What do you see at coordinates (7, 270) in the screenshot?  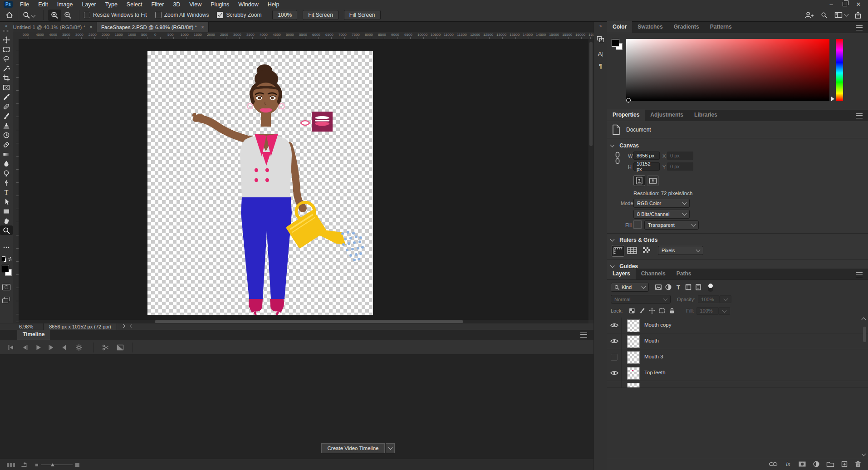 I see `foreground-background-swatches` at bounding box center [7, 270].